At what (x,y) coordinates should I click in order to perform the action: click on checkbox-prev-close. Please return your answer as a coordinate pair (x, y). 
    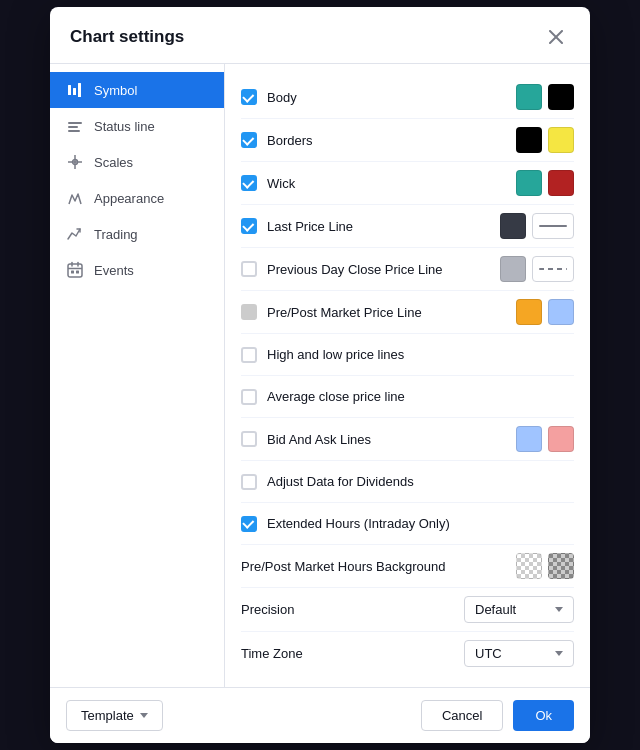
    Looking at the image, I should click on (249, 269).